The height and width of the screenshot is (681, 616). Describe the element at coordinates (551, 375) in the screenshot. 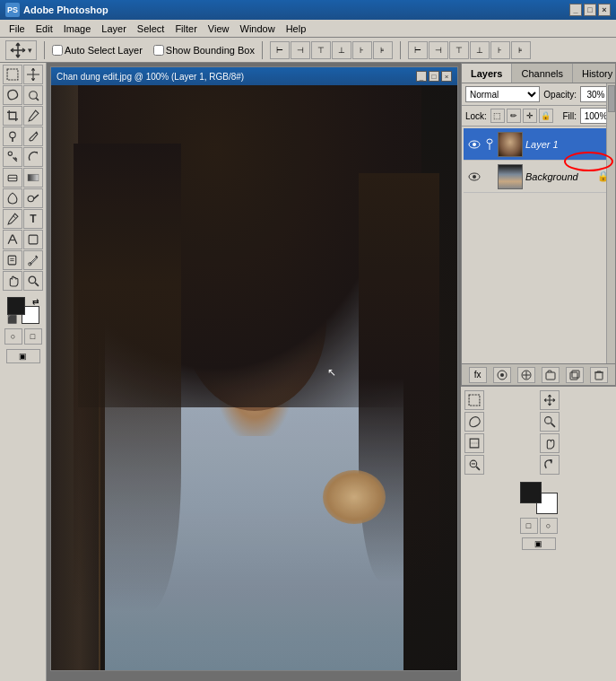

I see `layer-group-btn` at that location.